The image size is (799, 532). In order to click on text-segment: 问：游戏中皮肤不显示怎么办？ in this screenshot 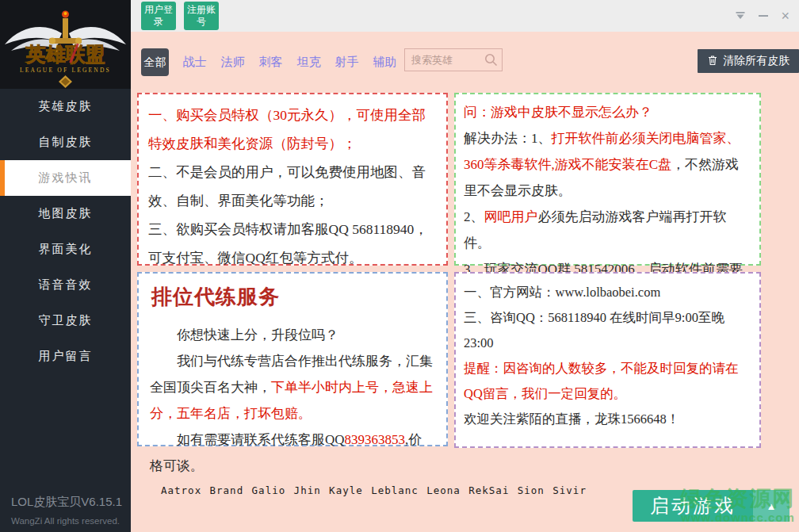, I will do `click(558, 113)`.